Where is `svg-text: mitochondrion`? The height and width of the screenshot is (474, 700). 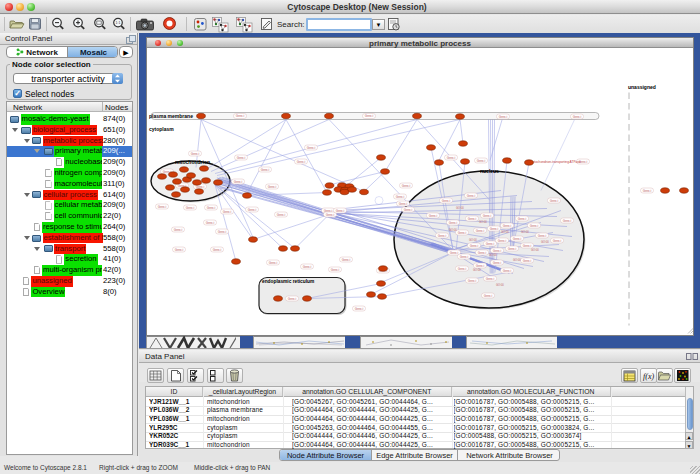
svg-text: mitochondrion is located at coordinates (192, 162).